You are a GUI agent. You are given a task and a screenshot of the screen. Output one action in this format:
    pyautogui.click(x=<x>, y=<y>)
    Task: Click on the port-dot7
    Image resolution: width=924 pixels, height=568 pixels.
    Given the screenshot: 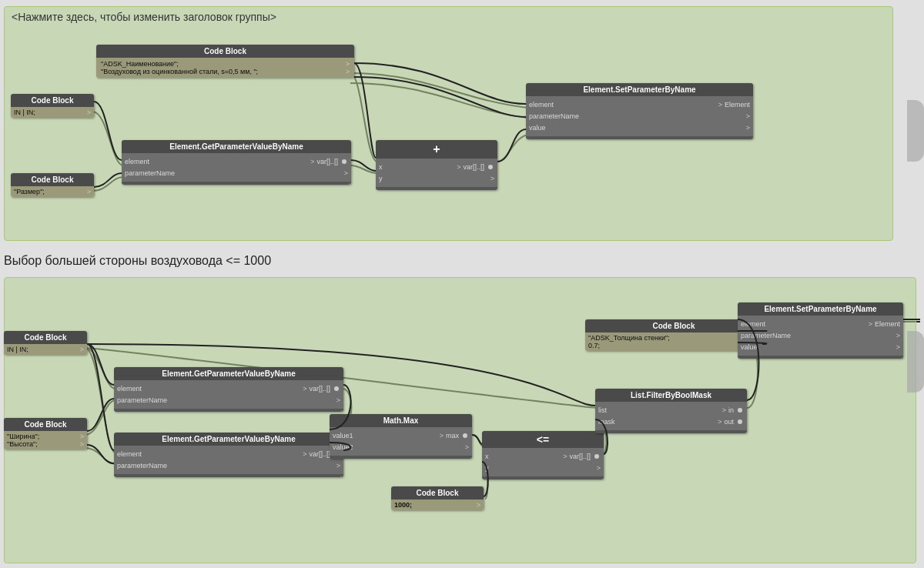 What is the action you would take?
    pyautogui.click(x=740, y=410)
    